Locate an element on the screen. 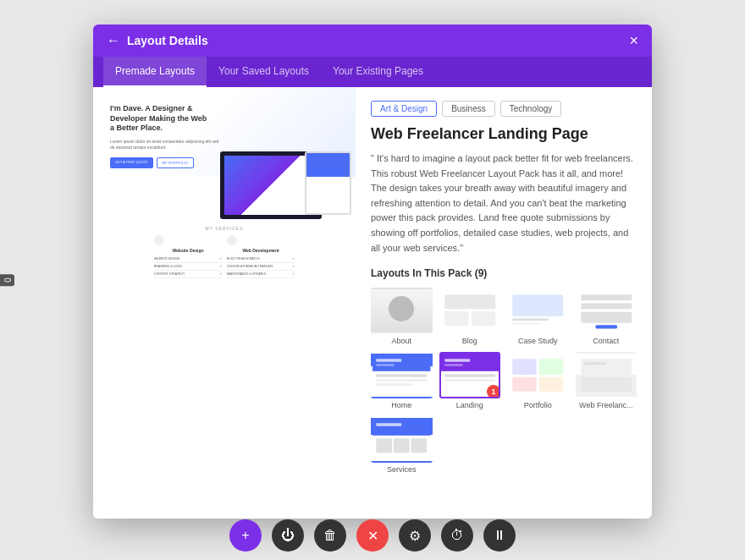 The width and height of the screenshot is (745, 560). power-button: ⏻ is located at coordinates (288, 535).